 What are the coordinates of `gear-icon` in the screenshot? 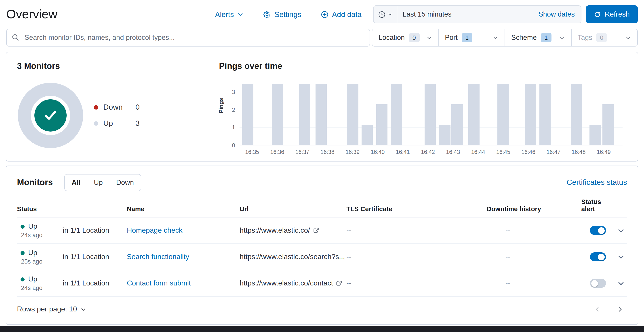 It's located at (267, 14).